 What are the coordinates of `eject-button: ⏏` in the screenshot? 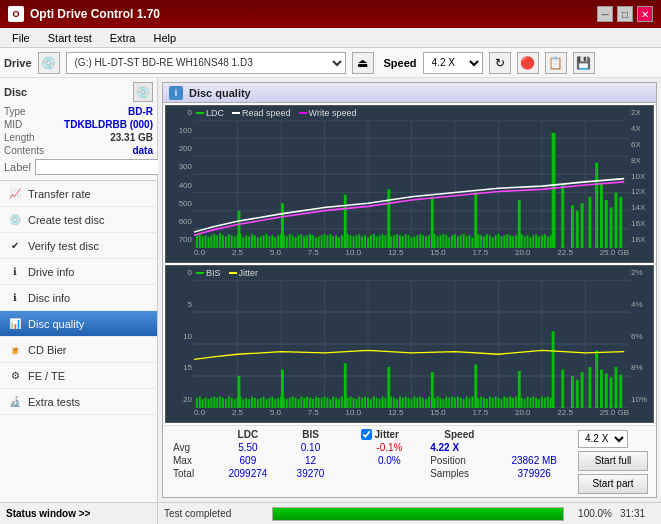 It's located at (363, 63).